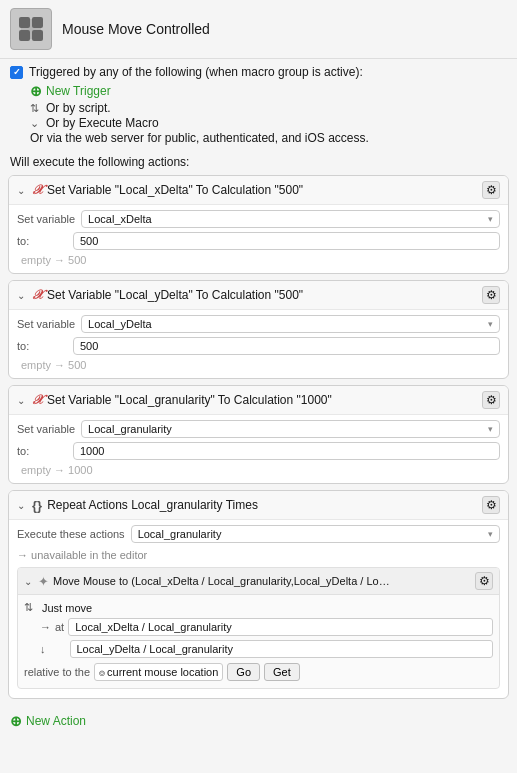 This screenshot has height=773, width=517. What do you see at coordinates (282, 672) in the screenshot?
I see `get-button: Get` at bounding box center [282, 672].